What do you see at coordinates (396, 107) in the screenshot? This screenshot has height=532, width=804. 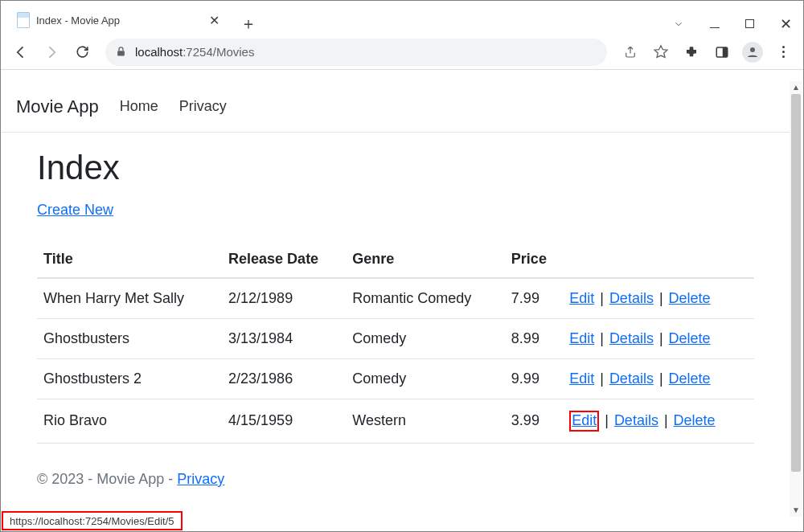 I see `site-navbar: Movie App Home Privacy` at bounding box center [396, 107].